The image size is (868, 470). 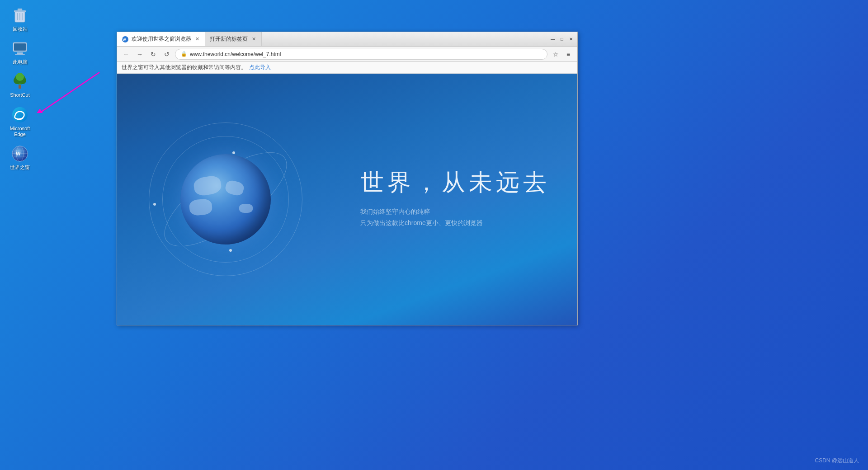 I want to click on tab-favicon: W, so click(x=125, y=39).